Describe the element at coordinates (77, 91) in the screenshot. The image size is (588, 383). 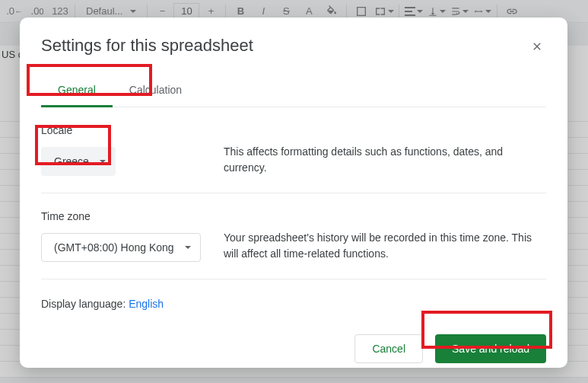
I see `tab-general: General` at that location.